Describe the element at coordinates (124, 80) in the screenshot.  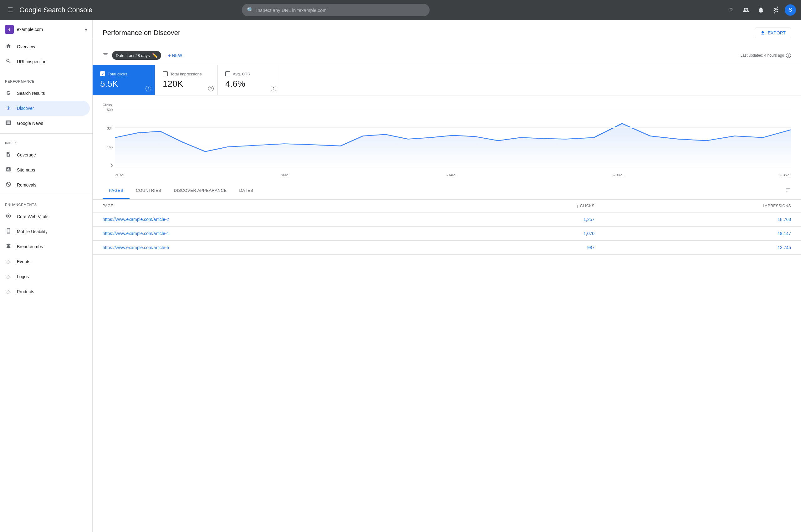
I see `metric-card-total-clicks: Total clicks 5.5K ?` at that location.